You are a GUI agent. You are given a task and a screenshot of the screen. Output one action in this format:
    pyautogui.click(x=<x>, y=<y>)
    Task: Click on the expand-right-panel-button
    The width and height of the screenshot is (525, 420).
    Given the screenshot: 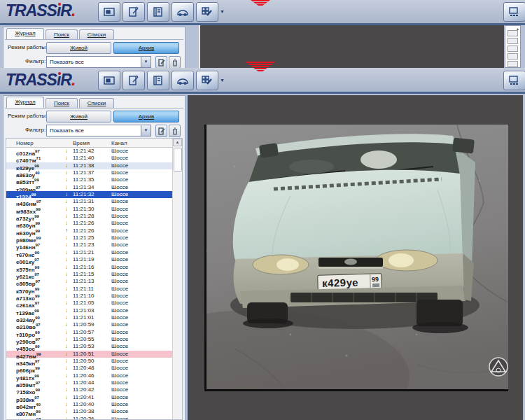 What is the action you would take?
    pyautogui.click(x=514, y=12)
    